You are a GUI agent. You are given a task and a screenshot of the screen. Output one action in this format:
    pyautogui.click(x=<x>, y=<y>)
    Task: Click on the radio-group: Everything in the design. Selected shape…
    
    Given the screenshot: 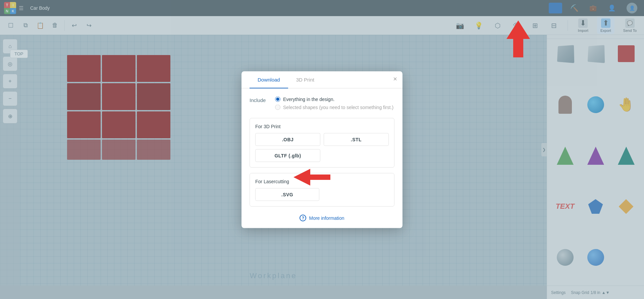 What is the action you would take?
    pyautogui.click(x=334, y=103)
    